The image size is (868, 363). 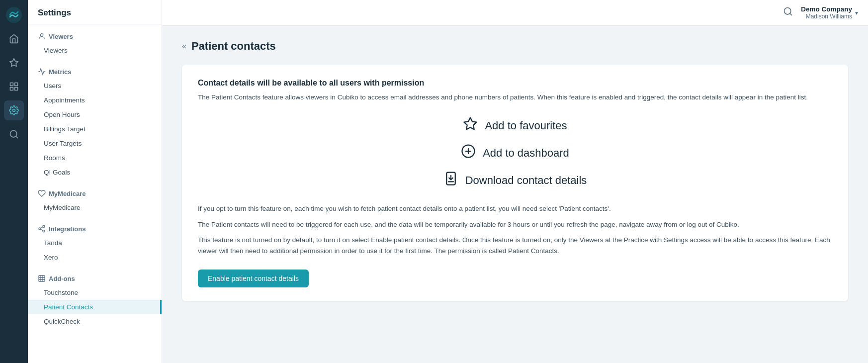 What do you see at coordinates (94, 307) in the screenshot?
I see `sidebar-item-patient-contacts: Patient Contacts` at bounding box center [94, 307].